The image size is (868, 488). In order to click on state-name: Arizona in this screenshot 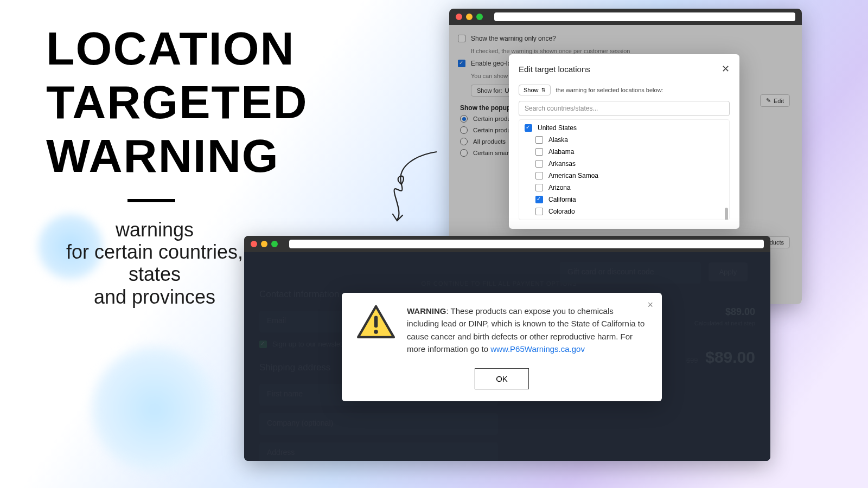, I will do `click(560, 188)`.